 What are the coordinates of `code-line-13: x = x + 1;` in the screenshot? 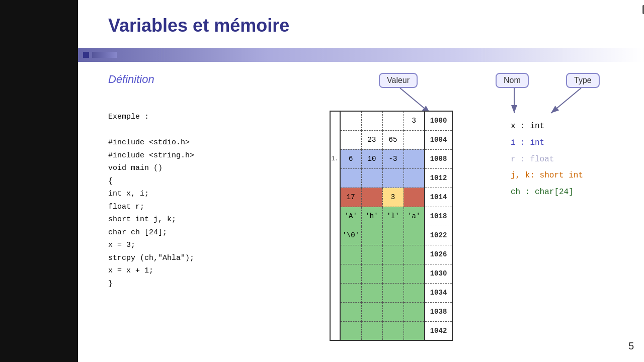 It's located at (151, 271).